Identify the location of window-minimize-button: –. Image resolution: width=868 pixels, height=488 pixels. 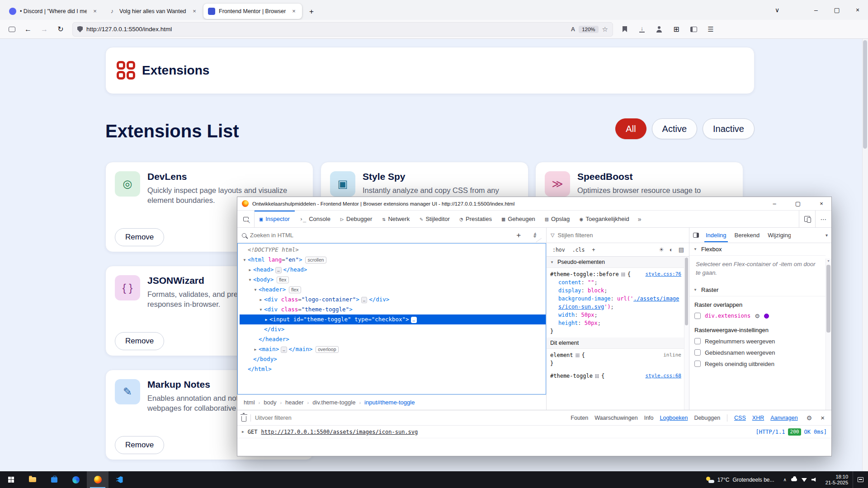
(816, 10).